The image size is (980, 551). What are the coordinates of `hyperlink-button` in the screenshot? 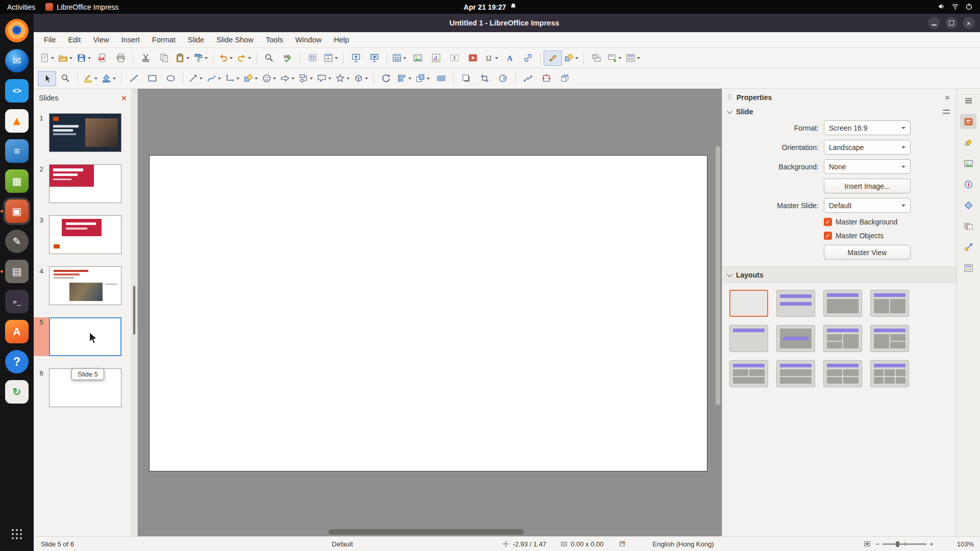 It's located at (528, 58).